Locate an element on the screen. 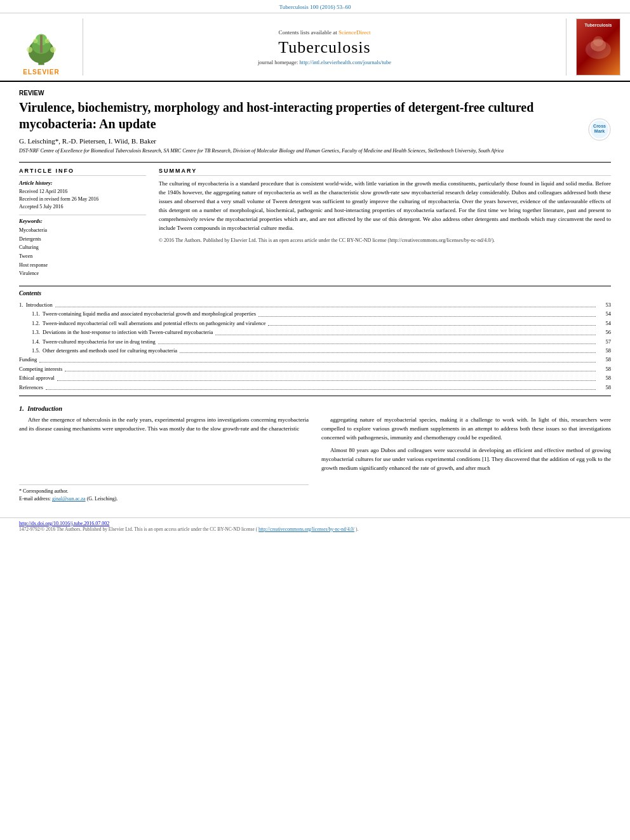 The image size is (630, 840). affiliation: DST-NRF Centre of Excellence for Biomedi… is located at coordinates (315, 151).